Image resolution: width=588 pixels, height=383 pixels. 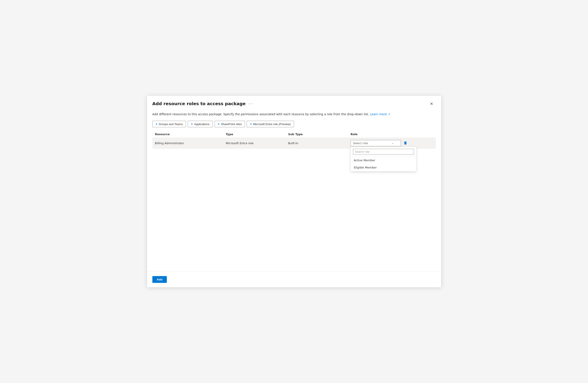 What do you see at coordinates (157, 124) in the screenshot?
I see `groups-plus-icon: +` at bounding box center [157, 124].